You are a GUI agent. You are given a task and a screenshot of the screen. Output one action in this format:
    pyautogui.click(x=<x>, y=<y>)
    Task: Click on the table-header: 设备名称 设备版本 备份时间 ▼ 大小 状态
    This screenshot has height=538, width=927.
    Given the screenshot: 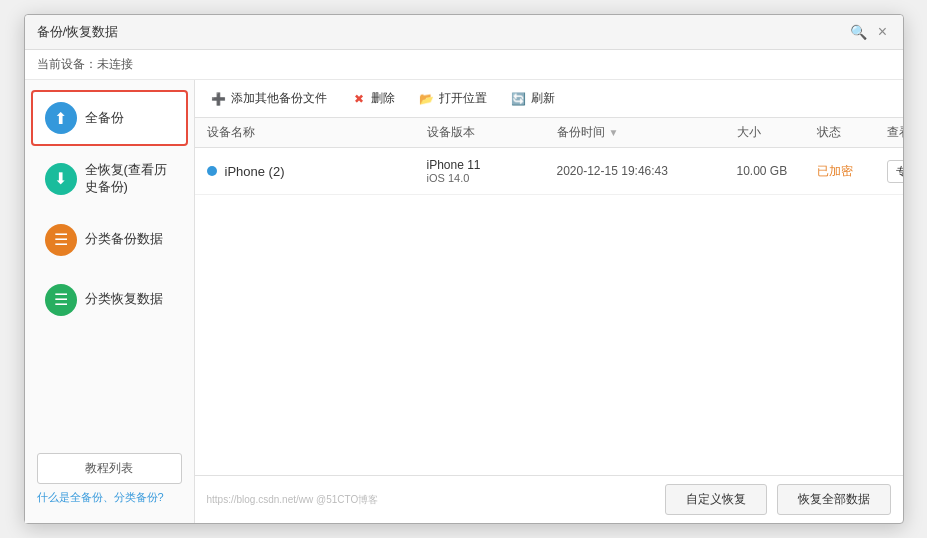 What is the action you would take?
    pyautogui.click(x=549, y=133)
    